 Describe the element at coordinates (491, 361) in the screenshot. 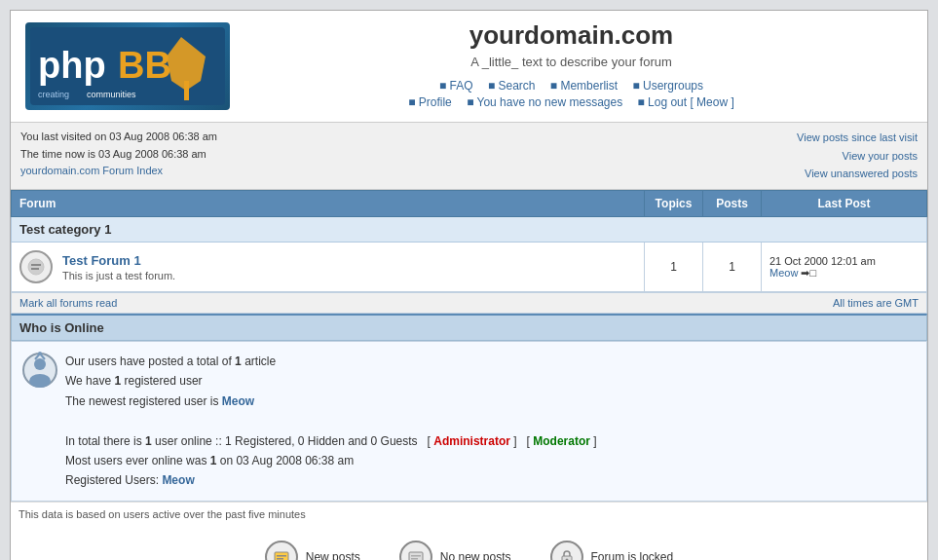

I see `post-total-line: Our users have posted a total of 1 artic…` at that location.